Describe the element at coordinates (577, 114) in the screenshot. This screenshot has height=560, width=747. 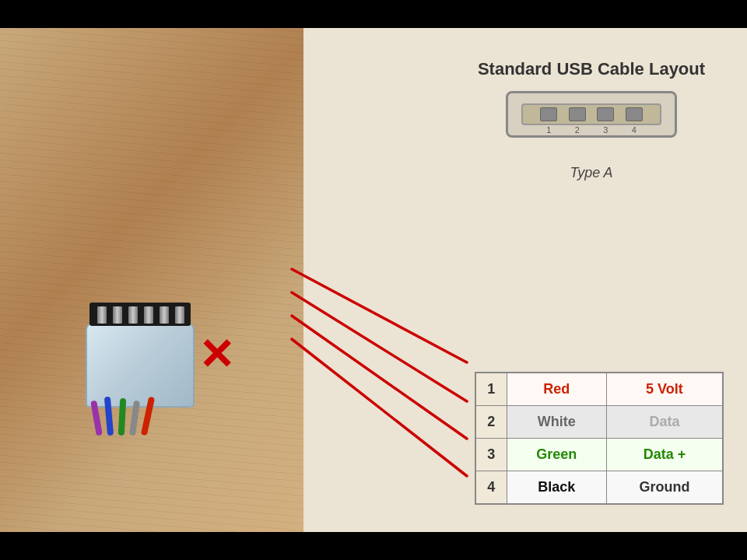
I see `connector-pin-2: 2` at that location.